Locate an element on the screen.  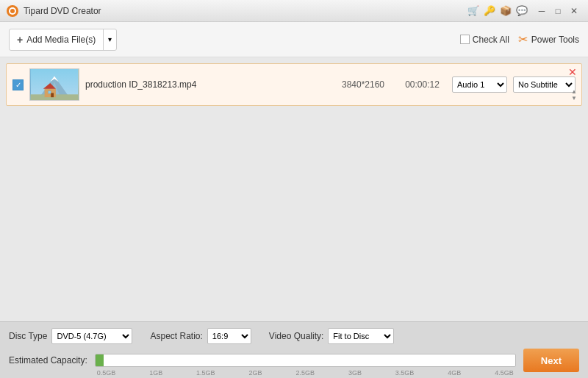
power-tools-icon: ✂ is located at coordinates (523, 40).